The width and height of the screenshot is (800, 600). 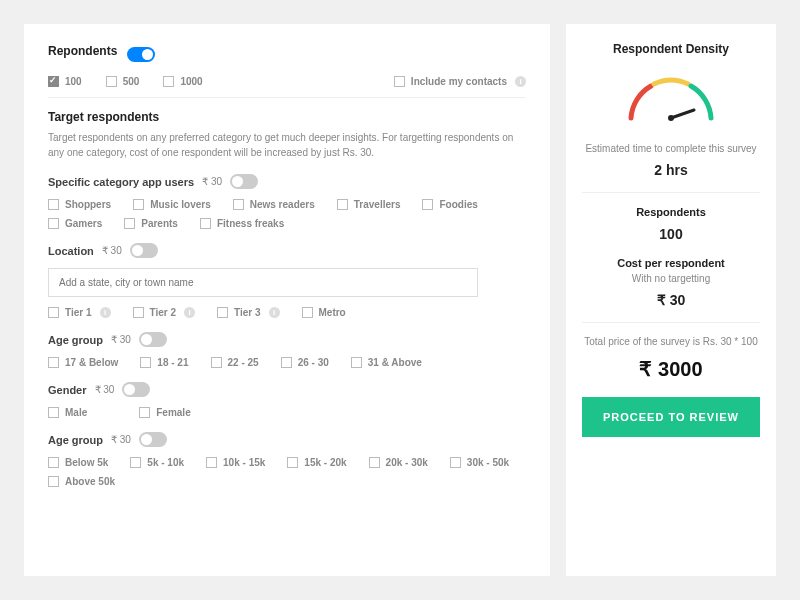 What do you see at coordinates (287, 362) in the screenshot?
I see `age-options: 17 & Below 18 - 21 22 - 25 26 - 30 31 & …` at bounding box center [287, 362].